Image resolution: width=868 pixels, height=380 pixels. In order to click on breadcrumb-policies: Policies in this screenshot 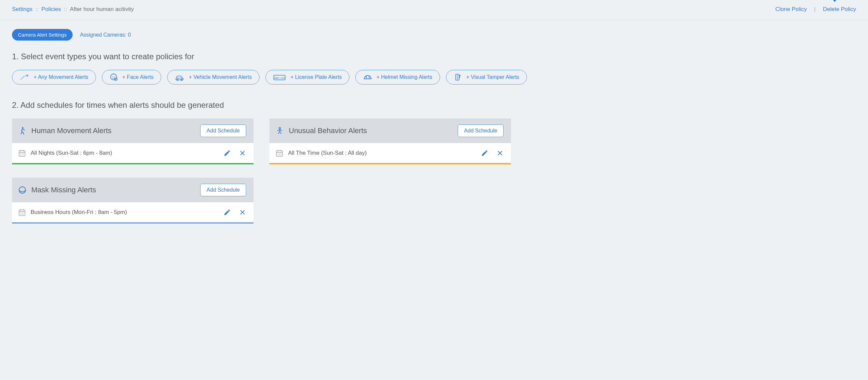, I will do `click(51, 9)`.